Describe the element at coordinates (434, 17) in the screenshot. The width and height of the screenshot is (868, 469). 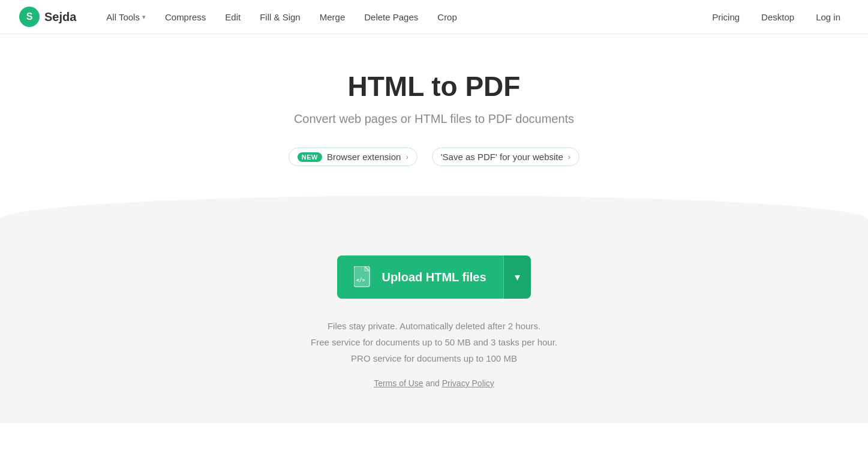
I see `navbar: S Sejda All Tools ▾ Compress Edit Fill &…` at that location.